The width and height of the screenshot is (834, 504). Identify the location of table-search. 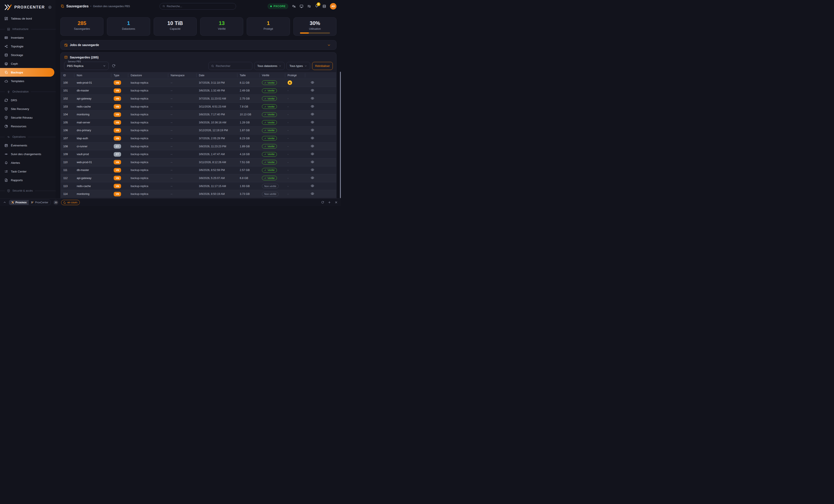
(231, 66).